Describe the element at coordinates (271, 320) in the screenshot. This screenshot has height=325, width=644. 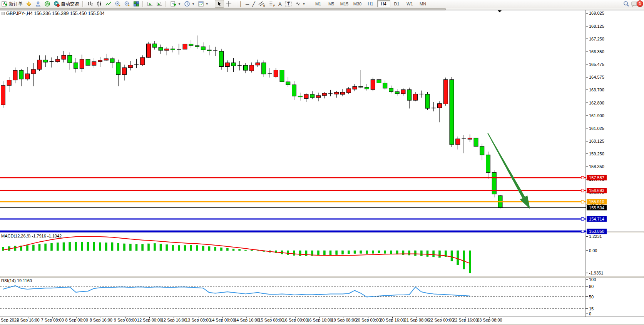
I see `svg-text: 15 Sep 08:00` at that location.